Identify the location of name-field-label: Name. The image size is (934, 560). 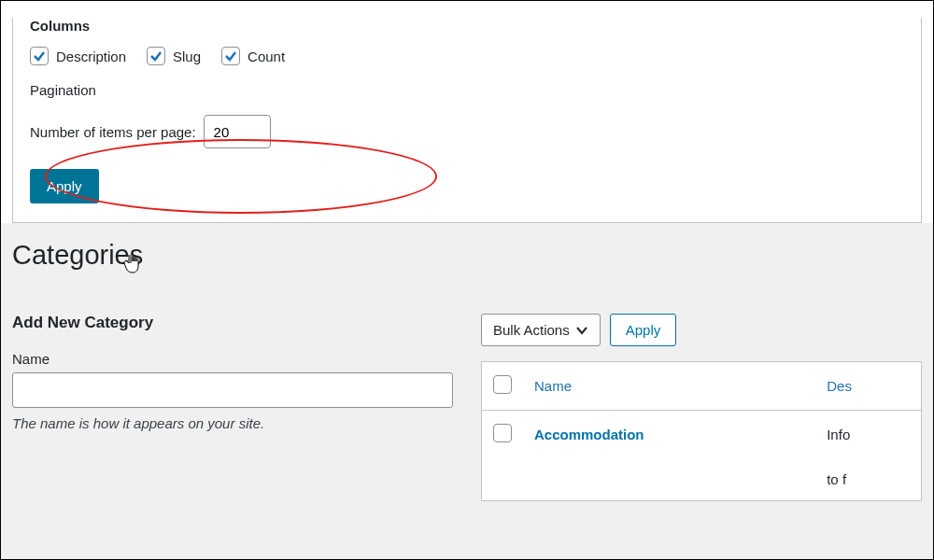
(233, 358).